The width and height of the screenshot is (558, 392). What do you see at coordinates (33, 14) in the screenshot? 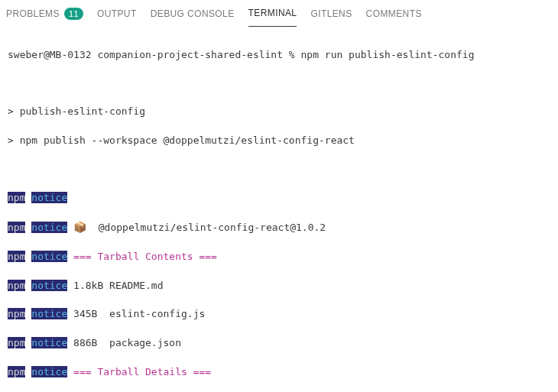
I see `tab-problems-label: PROBLEMS` at bounding box center [33, 14].